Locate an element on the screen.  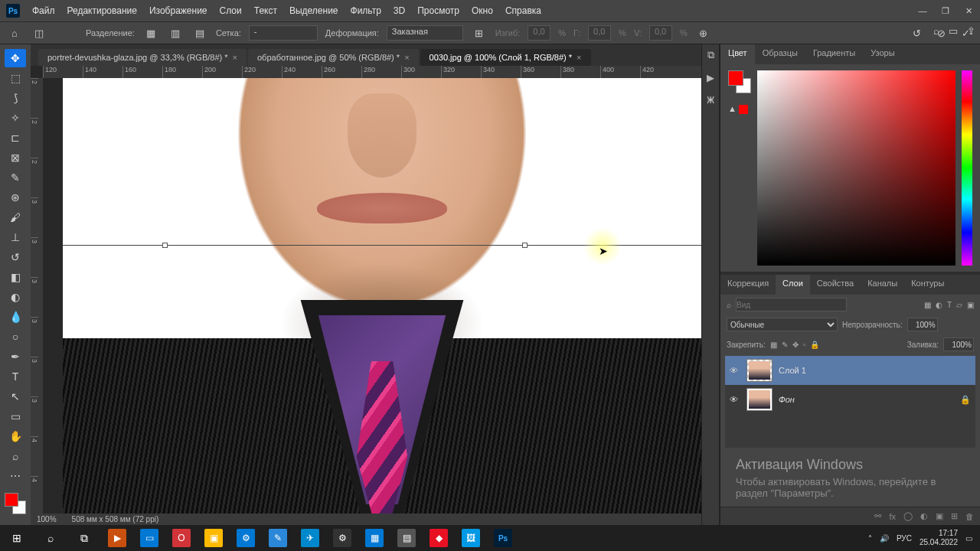
taskbar-app: ▶ is located at coordinates (117, 538).